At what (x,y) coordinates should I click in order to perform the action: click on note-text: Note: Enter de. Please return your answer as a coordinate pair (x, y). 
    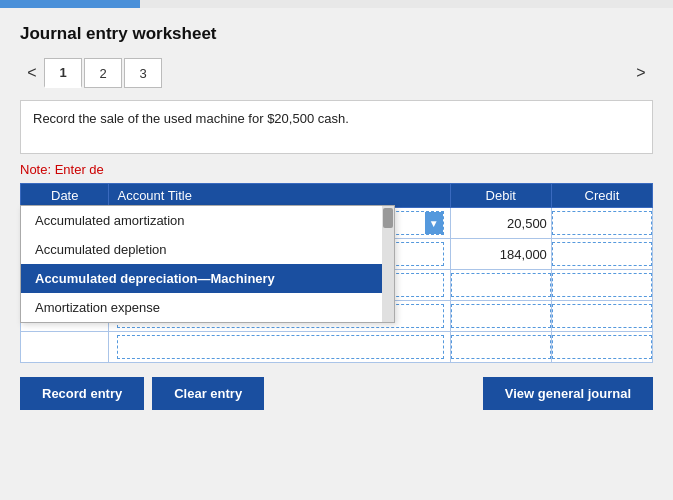
    Looking at the image, I should click on (336, 170).